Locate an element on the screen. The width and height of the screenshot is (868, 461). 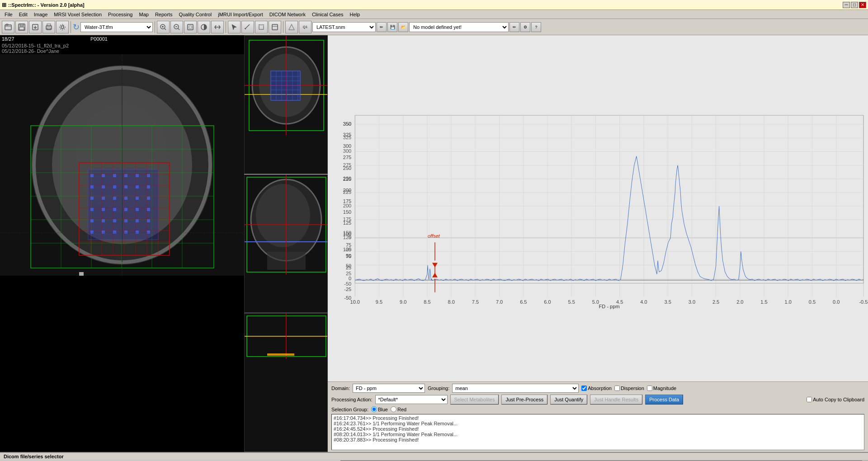
log-area: #16:17:04.734>> Processing Finished!#16:… is located at coordinates (598, 432).